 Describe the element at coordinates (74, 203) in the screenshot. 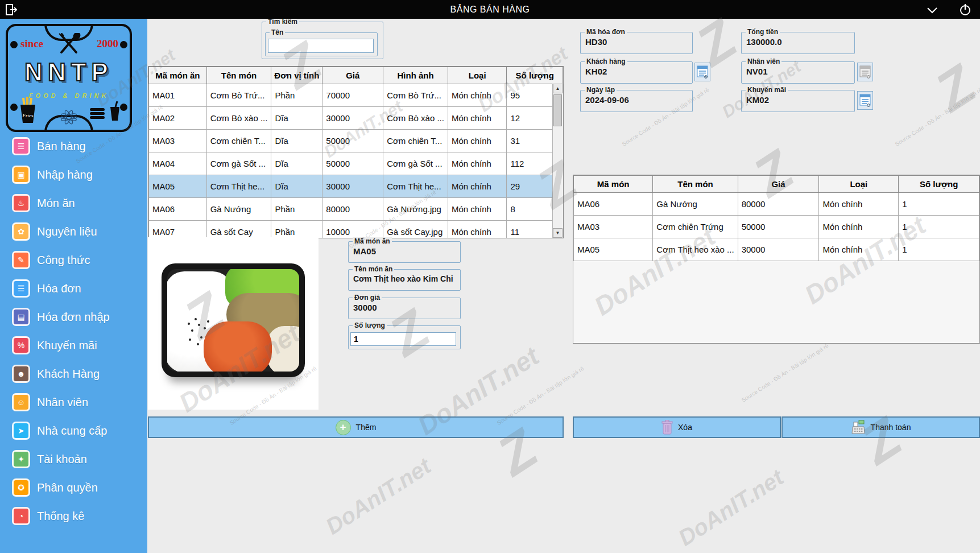

I see `sidebar-item-mon-an: ♨Món ăn` at that location.